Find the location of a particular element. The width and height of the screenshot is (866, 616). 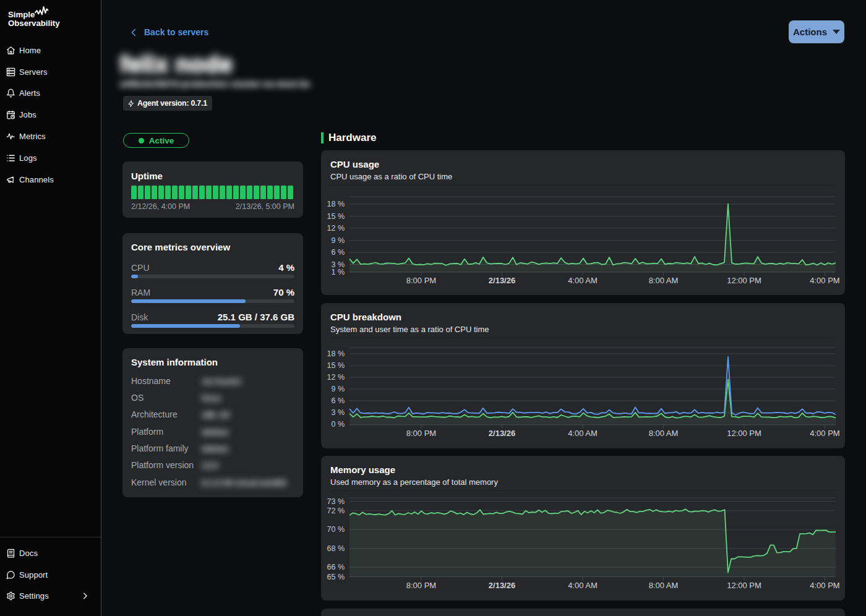

svg-text: 66 % is located at coordinates (337, 567).